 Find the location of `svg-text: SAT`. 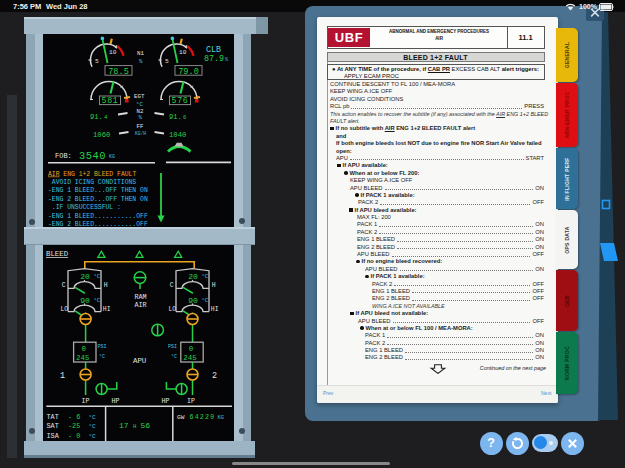

svg-text: SAT is located at coordinates (53, 426).